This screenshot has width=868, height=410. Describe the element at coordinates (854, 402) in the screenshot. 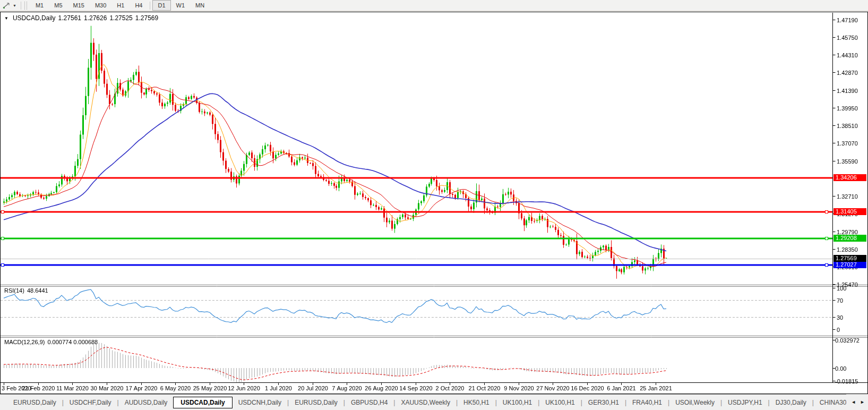

I see `tab-scroll-left-icon: ◄` at that location.